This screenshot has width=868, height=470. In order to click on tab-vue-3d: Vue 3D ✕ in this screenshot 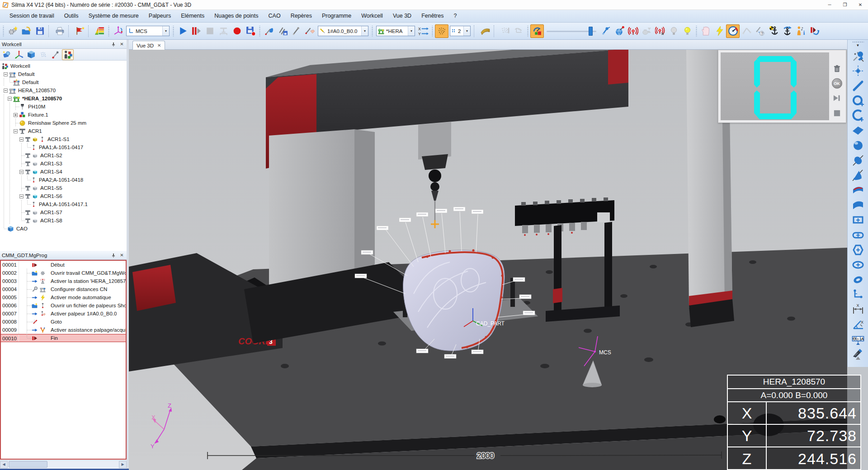, I will do `click(149, 45)`.